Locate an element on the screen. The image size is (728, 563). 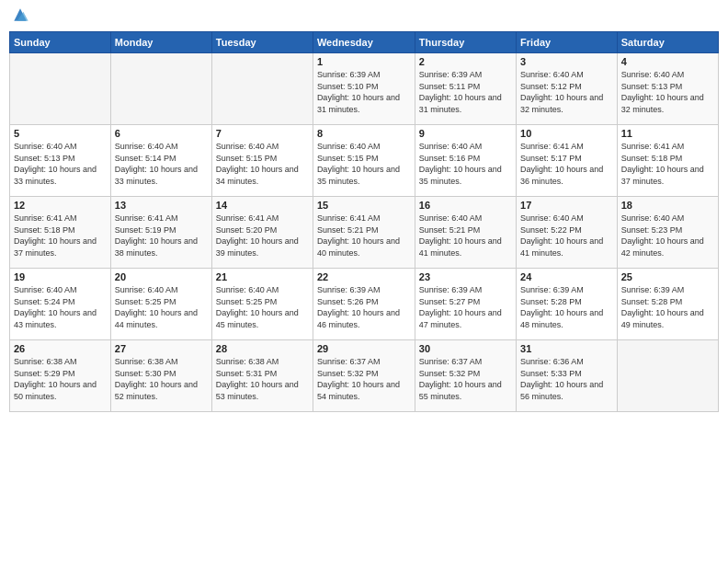
day-cell-4-0: 26Sunrise: 6:38 AMSunset: 5:29 PMDayligh… is located at coordinates (61, 376).